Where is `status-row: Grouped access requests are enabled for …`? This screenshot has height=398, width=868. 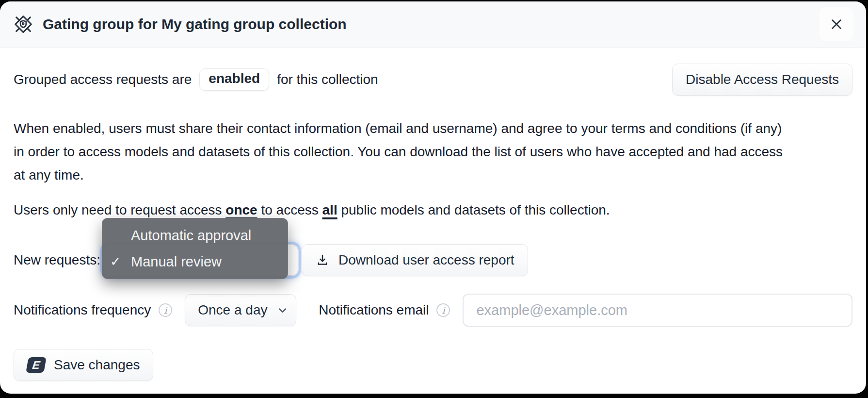 status-row: Grouped access requests are enabled for … is located at coordinates (433, 80).